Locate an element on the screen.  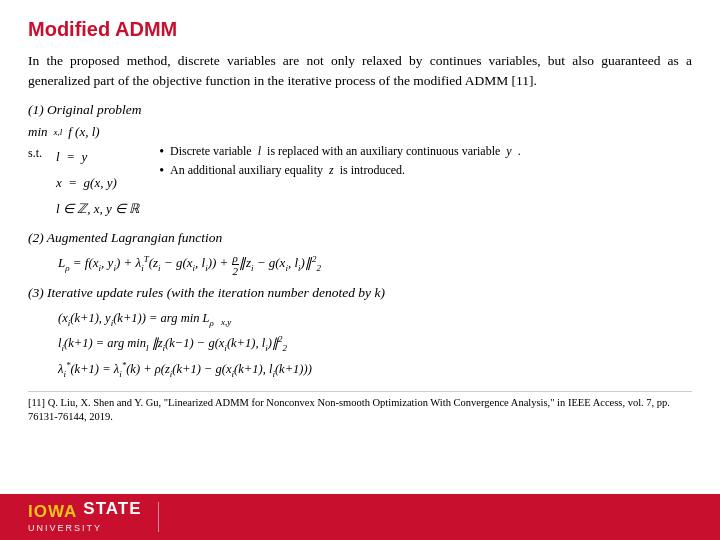
iter-formula-3: λi*(k+1) = λi*(k) + ρ(zi(k+1) − g(xi(k+1… is located at coordinates (375, 370).